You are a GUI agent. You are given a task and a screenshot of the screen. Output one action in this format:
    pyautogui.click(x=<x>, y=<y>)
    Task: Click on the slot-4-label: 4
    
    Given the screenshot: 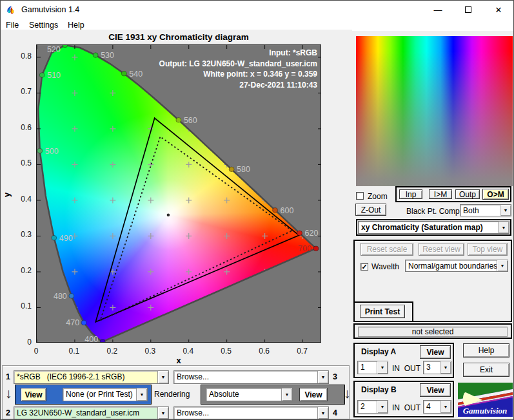 What is the action you would take?
    pyautogui.click(x=335, y=413)
    